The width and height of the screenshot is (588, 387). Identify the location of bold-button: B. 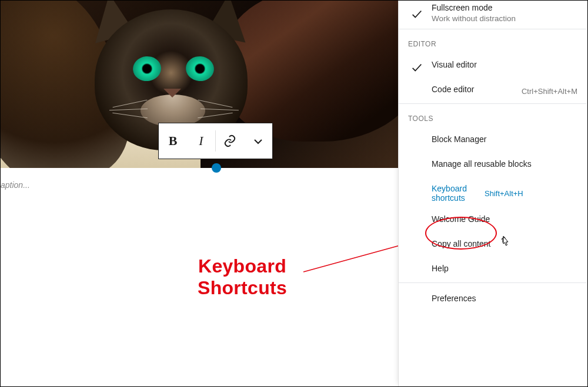
(173, 141).